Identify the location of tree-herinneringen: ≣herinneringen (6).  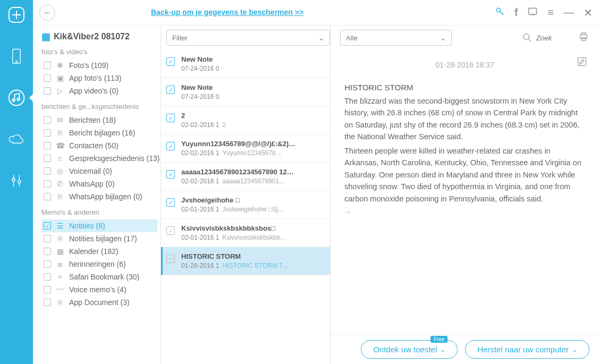
(101, 264).